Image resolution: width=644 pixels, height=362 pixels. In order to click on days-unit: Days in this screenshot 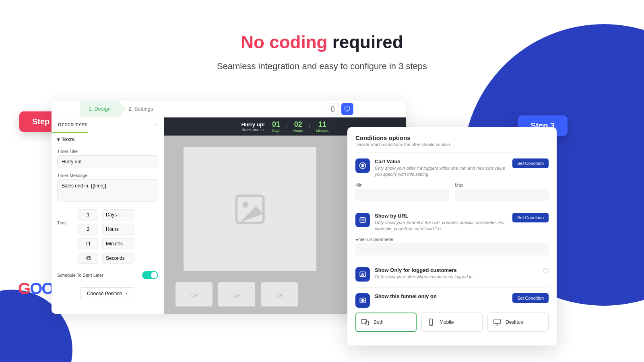, I will do `click(118, 215)`.